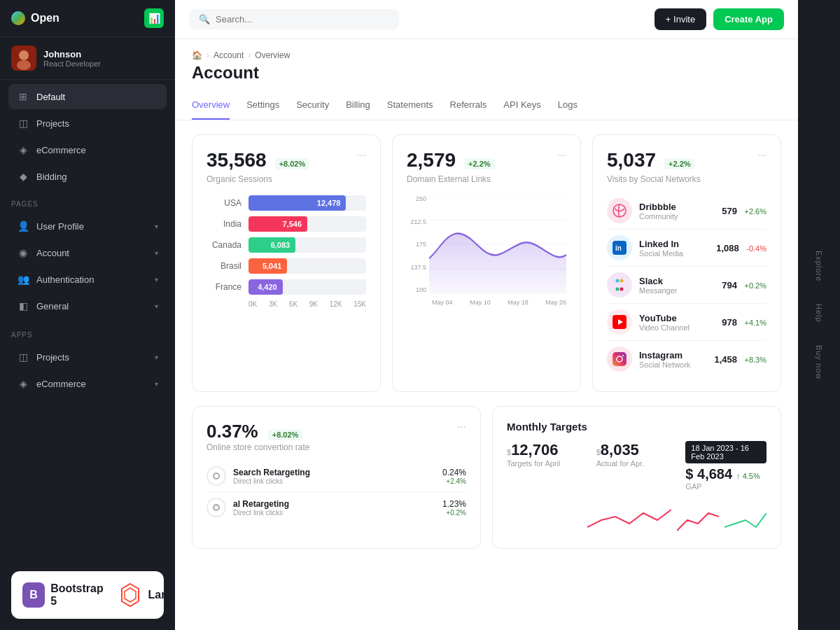 The height and width of the screenshot is (630, 840). Describe the element at coordinates (547, 463) in the screenshot. I see `targets-april-label: Targets for April` at that location.